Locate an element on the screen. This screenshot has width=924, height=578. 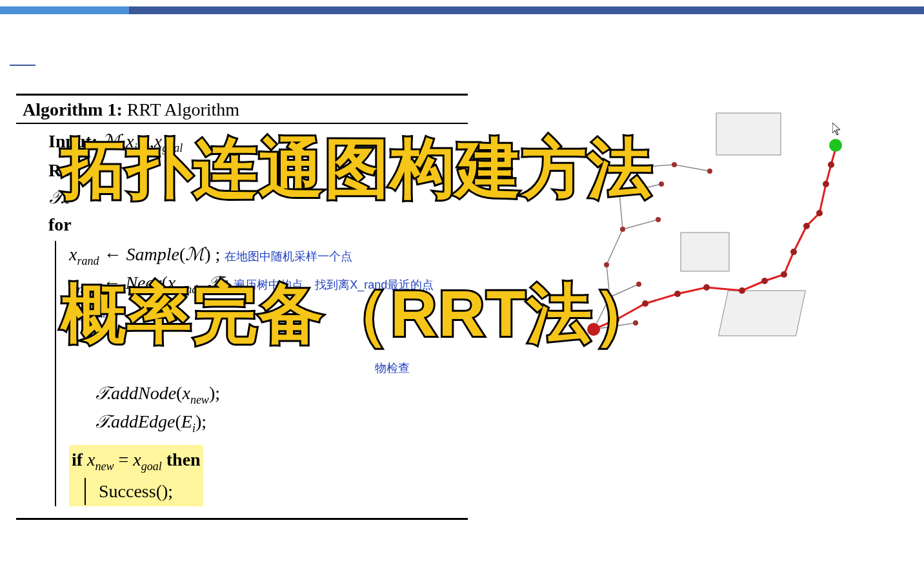
comment-collision: 物检查 is located at coordinates (392, 368).